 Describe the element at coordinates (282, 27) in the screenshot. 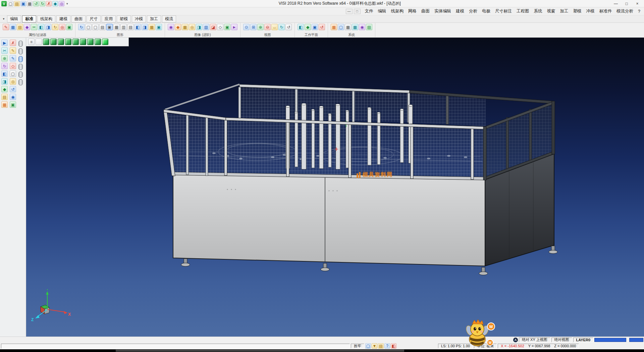

I see `rotate-view-icon: ↻` at that location.